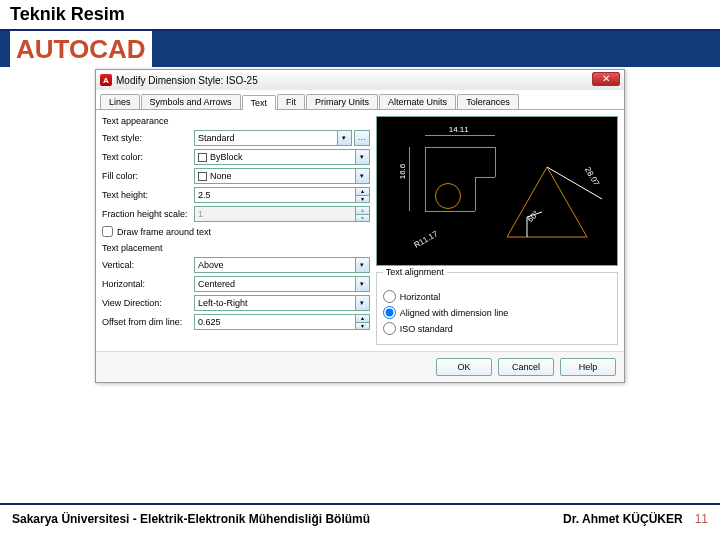 This screenshot has height=540, width=720. I want to click on row-view-direction: View Direction: Left-to-Right ▾, so click(236, 303).